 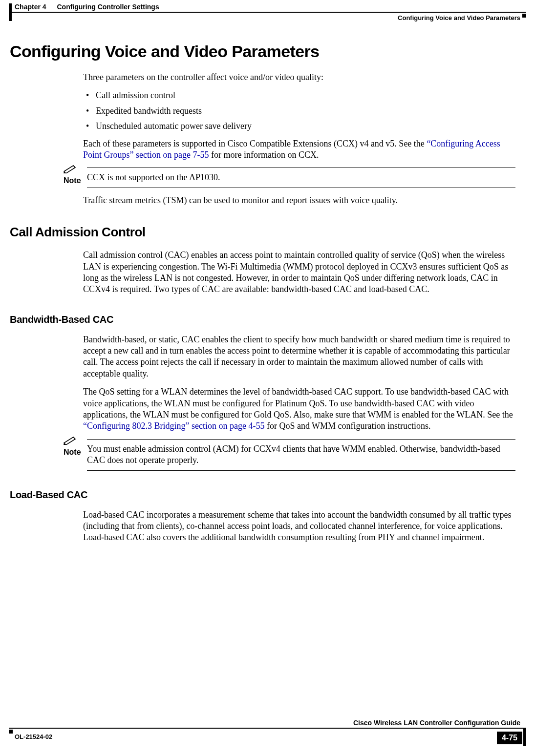 I want to click on bullet-item: Expedited bandwidth requests, so click(x=299, y=111).